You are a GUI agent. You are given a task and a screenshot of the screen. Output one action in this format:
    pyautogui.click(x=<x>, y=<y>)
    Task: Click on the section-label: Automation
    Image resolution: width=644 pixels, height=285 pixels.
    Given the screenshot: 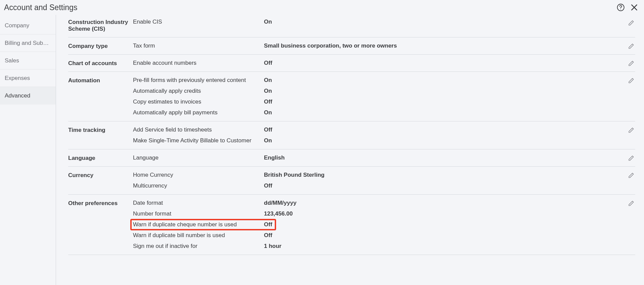 What is the action you would take?
    pyautogui.click(x=101, y=96)
    